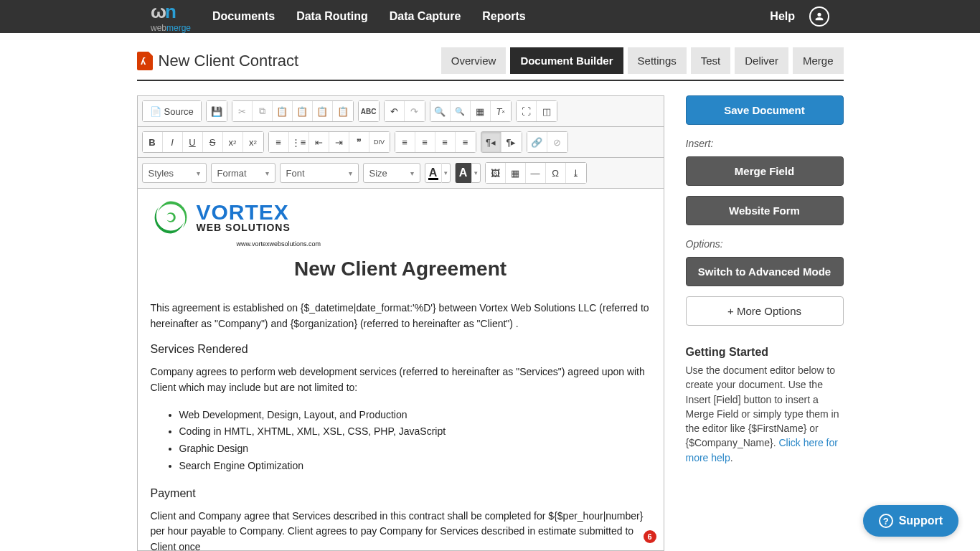 The image size is (980, 551). I want to click on insert-label: Insert:, so click(765, 143).